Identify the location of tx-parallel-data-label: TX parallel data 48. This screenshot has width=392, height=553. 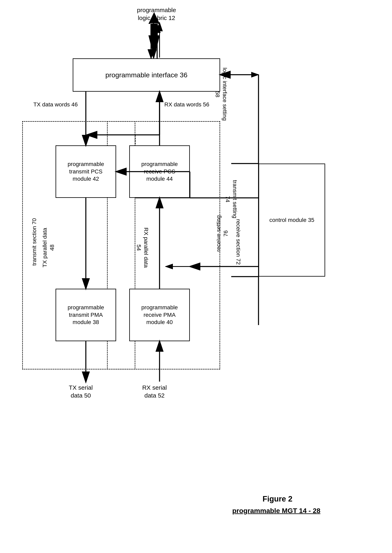
(49, 248).